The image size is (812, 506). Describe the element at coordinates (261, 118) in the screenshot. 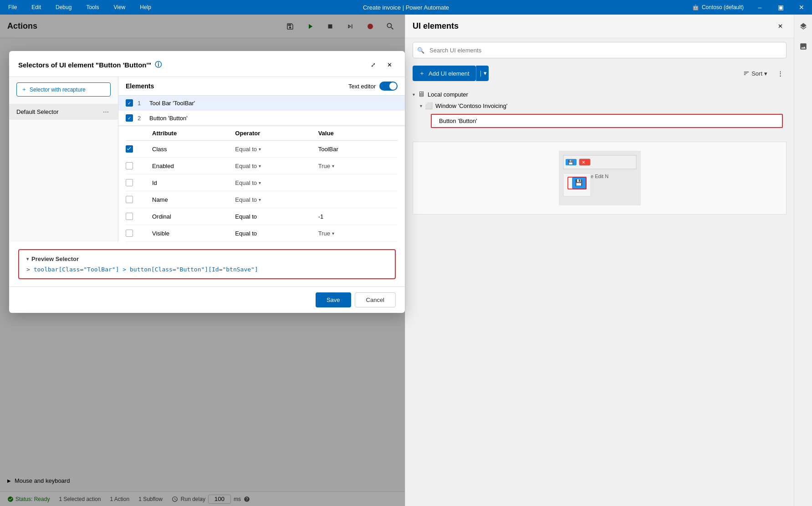

I see `element-row-2: ✓ 2 Button 'Button'` at that location.